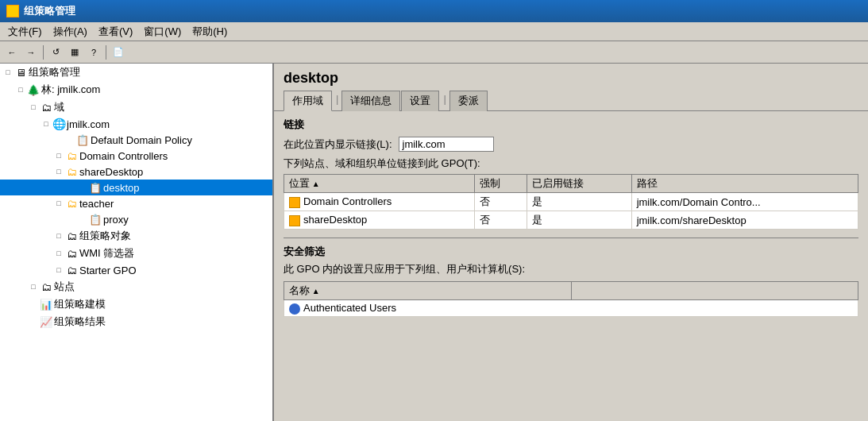  What do you see at coordinates (446, 145) in the screenshot?
I see `location-field-value: jmilk.com` at bounding box center [446, 145].